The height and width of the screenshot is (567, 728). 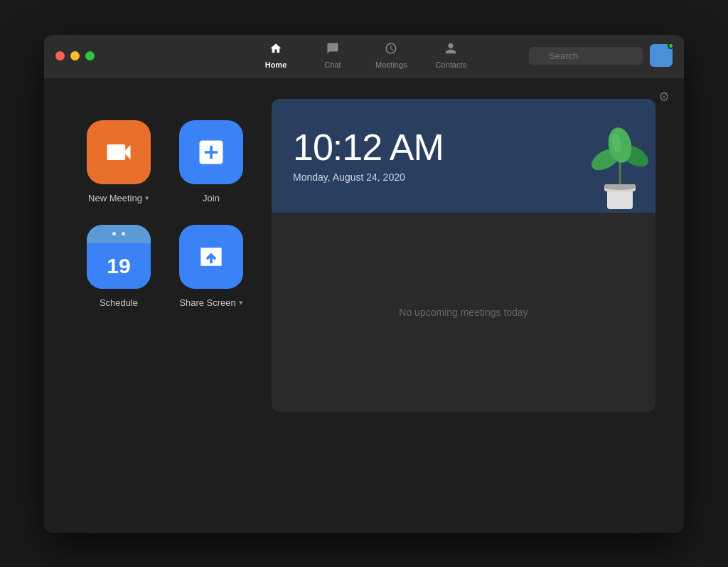 What do you see at coordinates (333, 50) in the screenshot?
I see `chat-icon` at bounding box center [333, 50].